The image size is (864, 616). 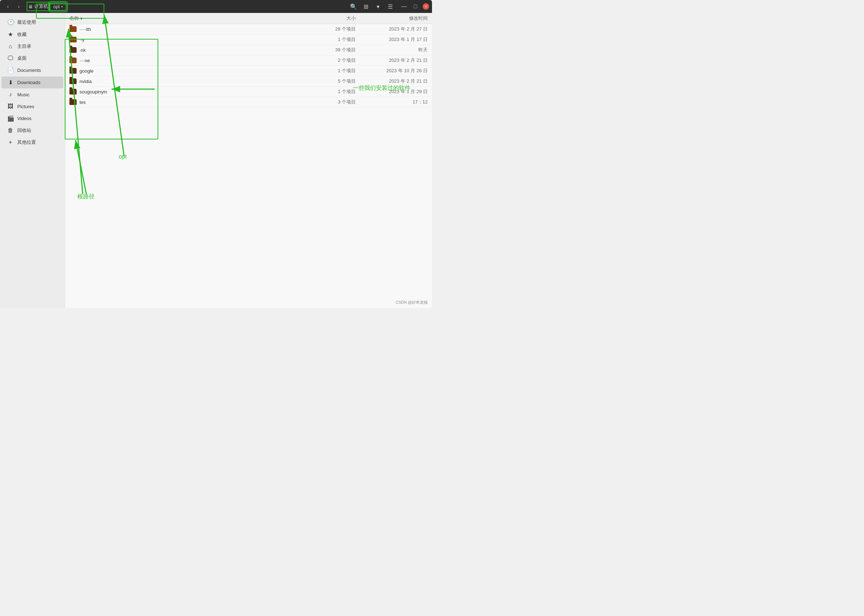 What do you see at coordinates (11, 106) in the screenshot?
I see `pictures-icon: 🖼` at bounding box center [11, 106].